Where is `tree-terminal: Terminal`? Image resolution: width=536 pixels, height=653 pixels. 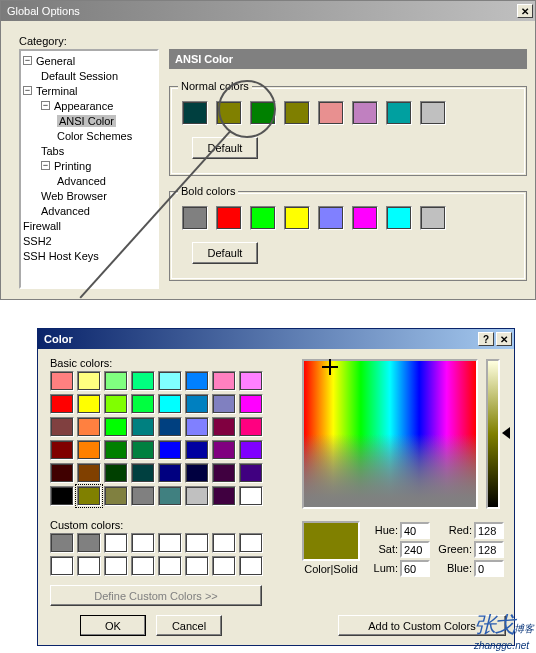 tree-terminal: Terminal is located at coordinates (57, 91).